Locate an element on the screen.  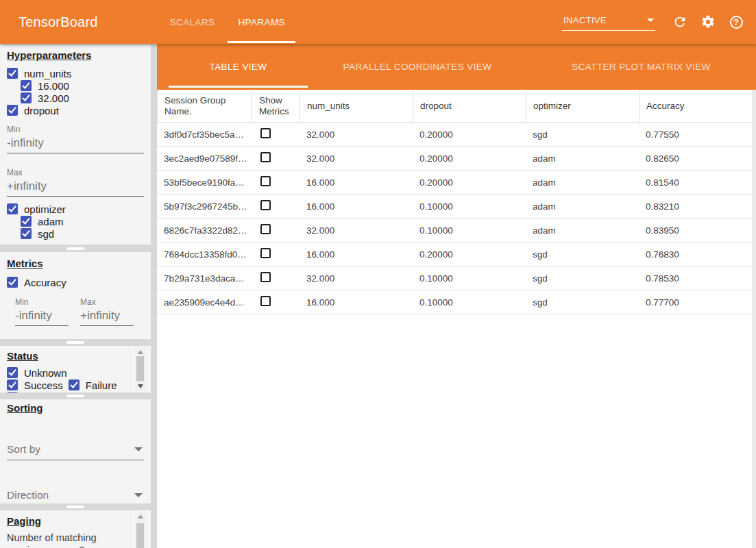
col-show-metrics: Show Metrics is located at coordinates (276, 105).